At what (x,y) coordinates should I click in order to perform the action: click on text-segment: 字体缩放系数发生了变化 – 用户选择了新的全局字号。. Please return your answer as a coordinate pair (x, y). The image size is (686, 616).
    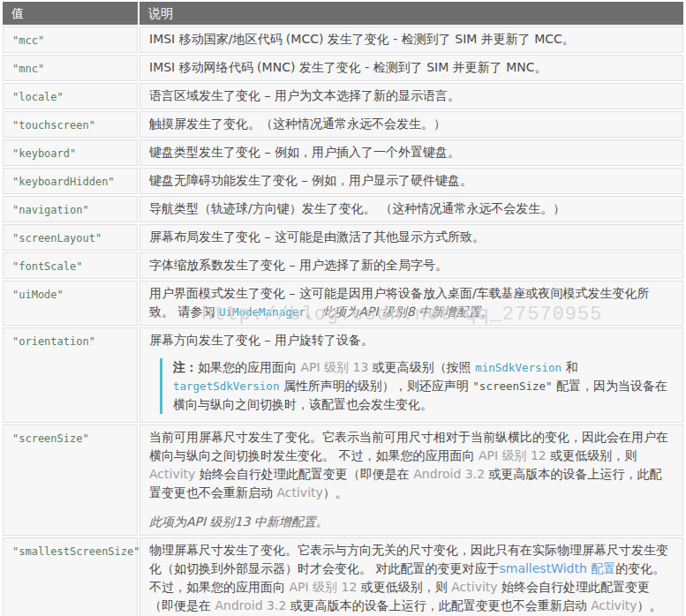
    Looking at the image, I should click on (298, 265).